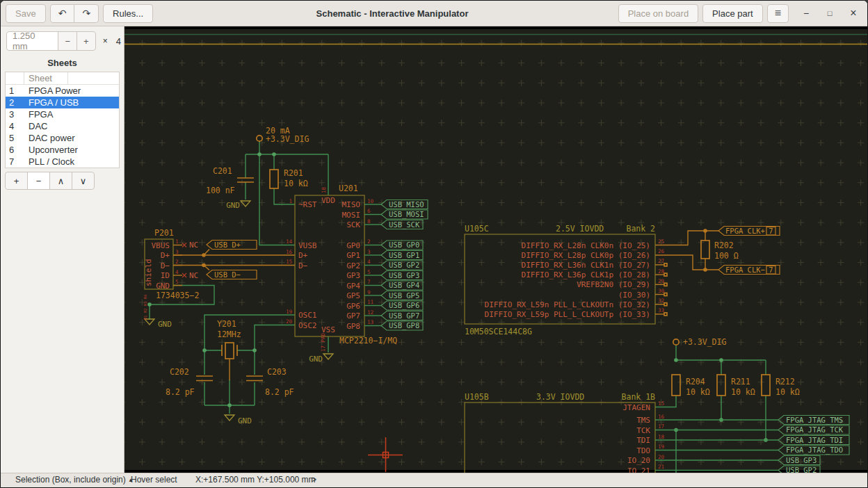 The width and height of the screenshot is (868, 488). I want to click on maximize-icon: □, so click(830, 13).